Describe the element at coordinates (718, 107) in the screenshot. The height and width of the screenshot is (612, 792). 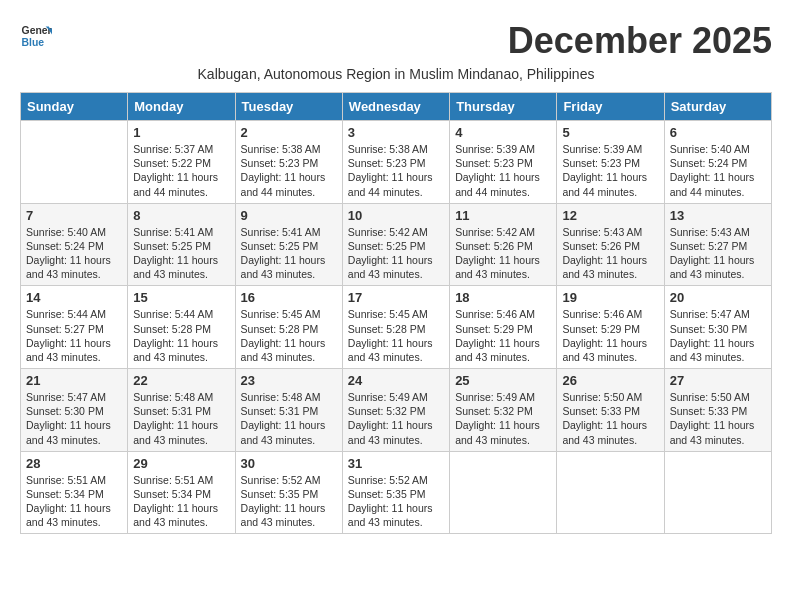
I see `weekday-header-saturday: Saturday` at that location.